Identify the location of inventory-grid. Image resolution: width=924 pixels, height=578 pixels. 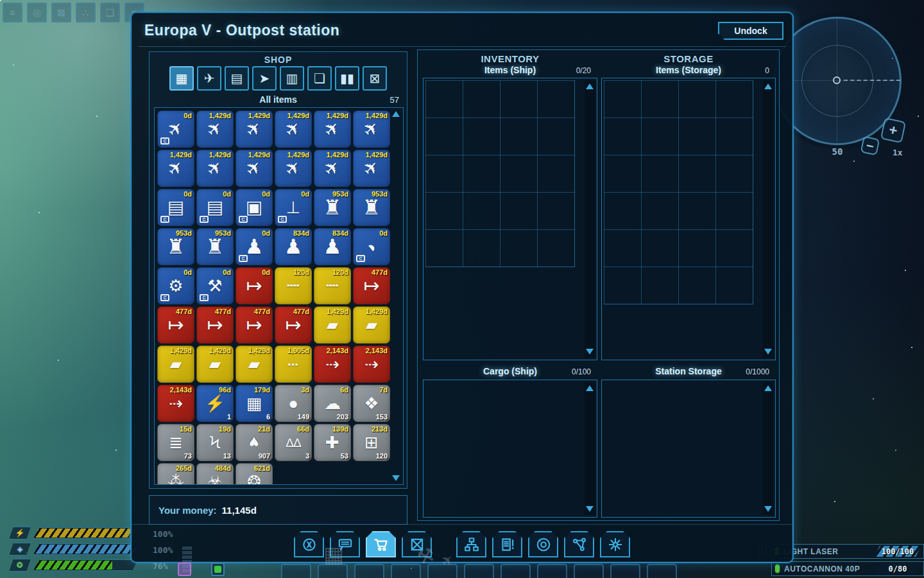
(510, 219).